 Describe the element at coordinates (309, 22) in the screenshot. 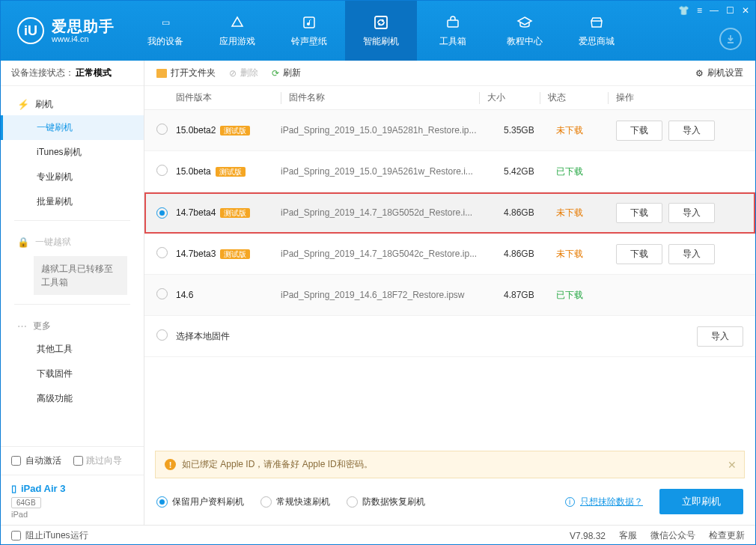

I see `music-icon` at that location.